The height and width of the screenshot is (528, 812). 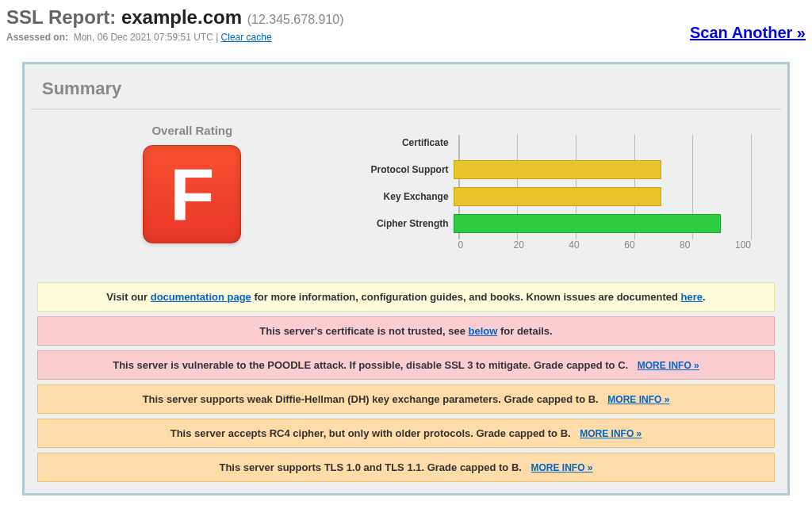 I want to click on report-domain: example.com, so click(x=182, y=17).